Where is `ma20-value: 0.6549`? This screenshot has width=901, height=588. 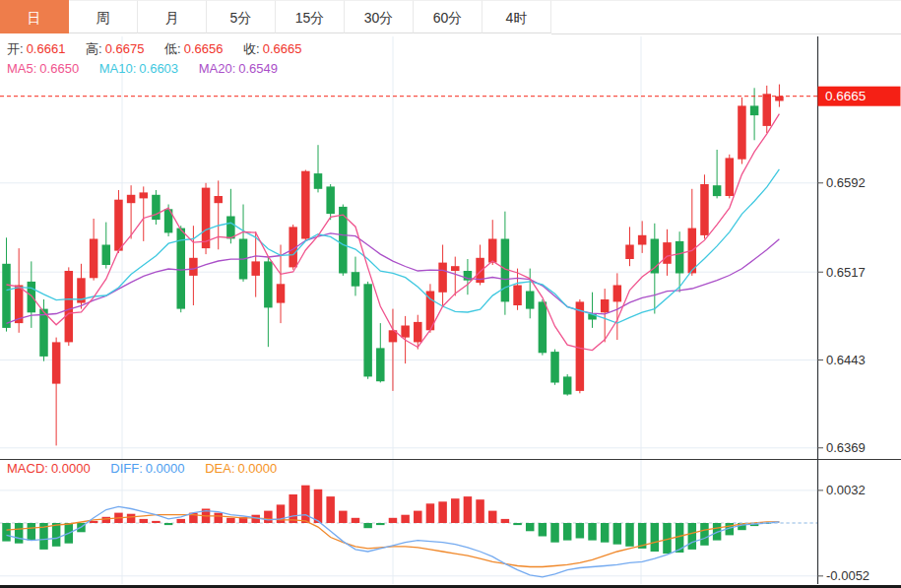 ma20-value: 0.6549 is located at coordinates (258, 69).